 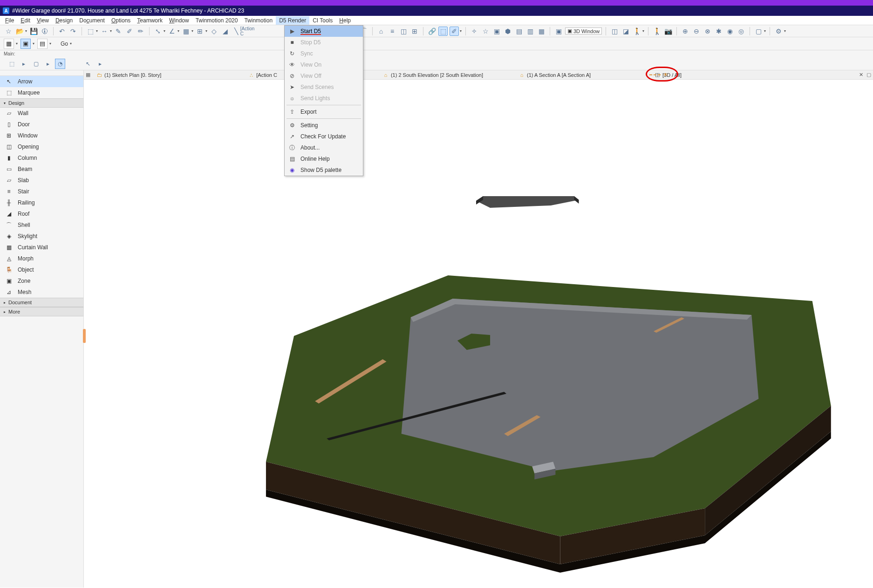 What do you see at coordinates (42, 191) in the screenshot?
I see `tool-stair: ≡Stair` at bounding box center [42, 191].